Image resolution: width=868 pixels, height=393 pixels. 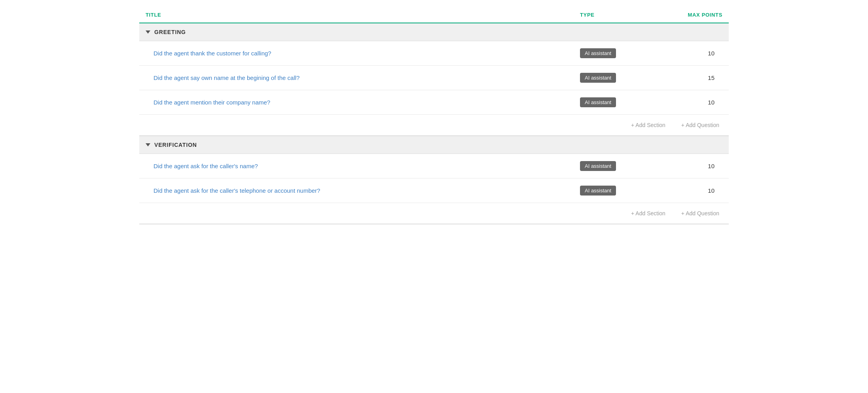 What do you see at coordinates (434, 191) in the screenshot?
I see `table-row: Did the agent ask for the caller's telep…` at bounding box center [434, 191].